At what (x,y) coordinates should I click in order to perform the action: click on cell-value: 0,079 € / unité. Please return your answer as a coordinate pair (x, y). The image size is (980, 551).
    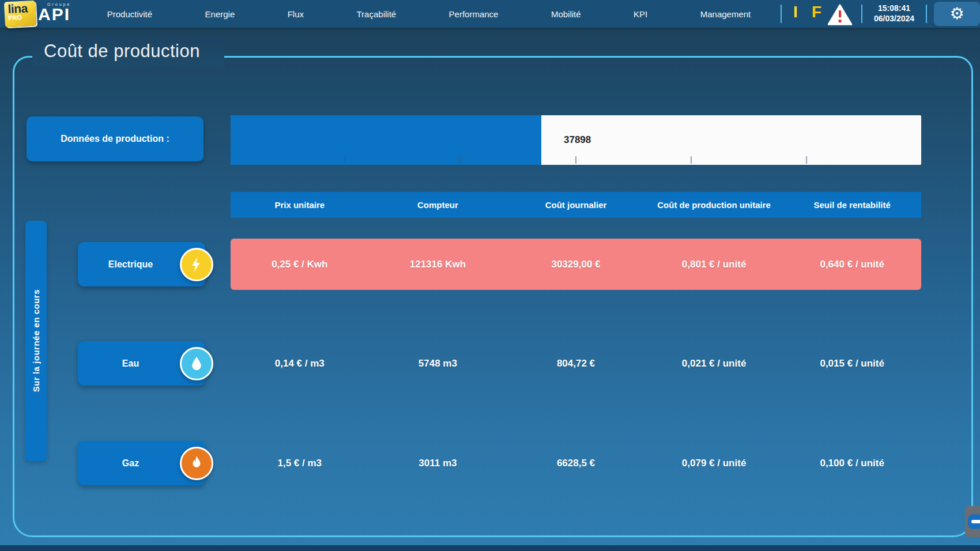
    Looking at the image, I should click on (714, 463).